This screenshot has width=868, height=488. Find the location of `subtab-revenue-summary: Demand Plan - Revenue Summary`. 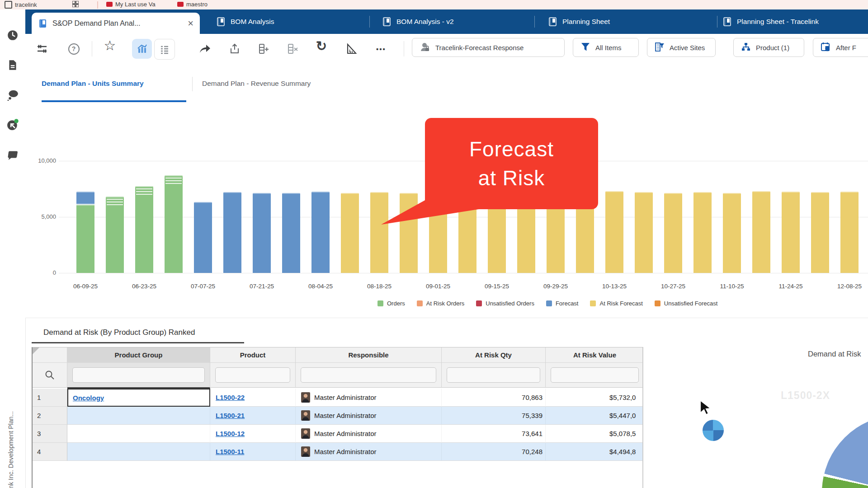

subtab-revenue-summary: Demand Plan - Revenue Summary is located at coordinates (256, 84).